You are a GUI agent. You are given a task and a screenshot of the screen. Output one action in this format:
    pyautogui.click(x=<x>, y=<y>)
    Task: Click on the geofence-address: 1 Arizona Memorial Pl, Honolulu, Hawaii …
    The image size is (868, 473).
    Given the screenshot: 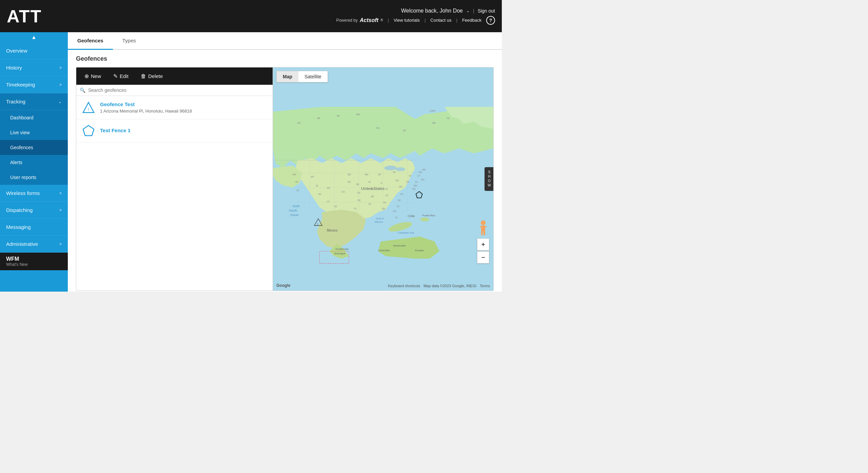 What is the action you would take?
    pyautogui.click(x=146, y=111)
    